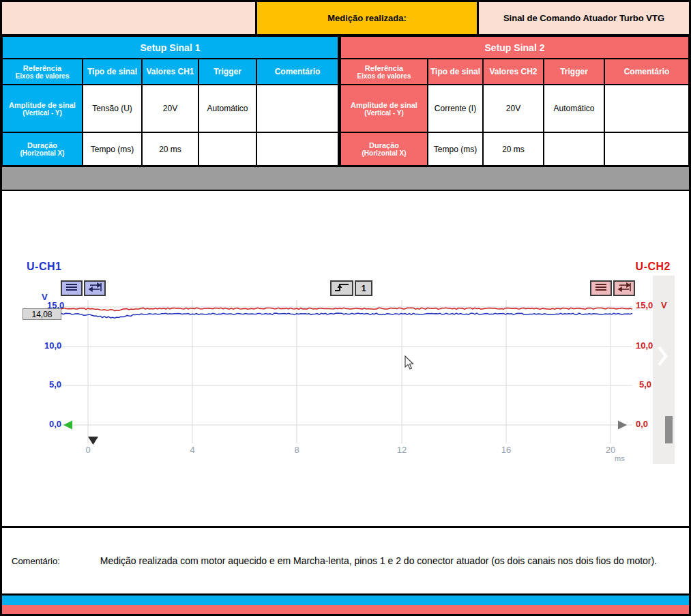  What do you see at coordinates (513, 72) in the screenshot?
I see `setup2-col-valores: Valores CH2` at bounding box center [513, 72].